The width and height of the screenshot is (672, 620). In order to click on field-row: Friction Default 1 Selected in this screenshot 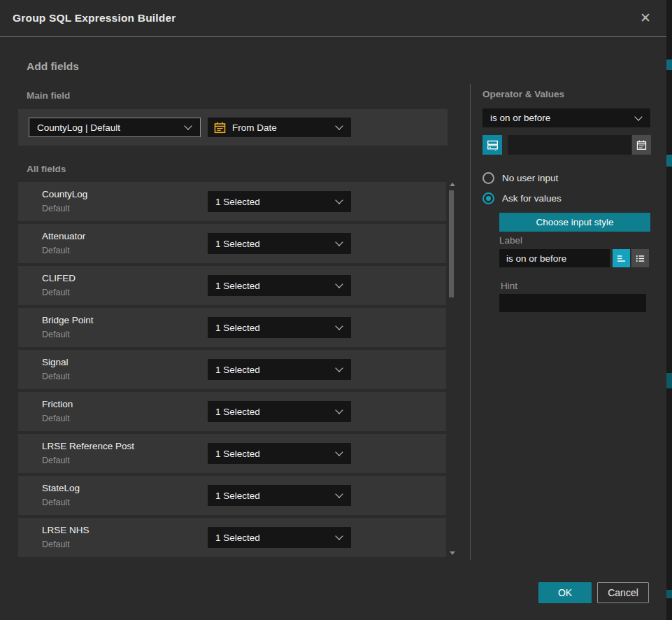, I will do `click(232, 411)`.